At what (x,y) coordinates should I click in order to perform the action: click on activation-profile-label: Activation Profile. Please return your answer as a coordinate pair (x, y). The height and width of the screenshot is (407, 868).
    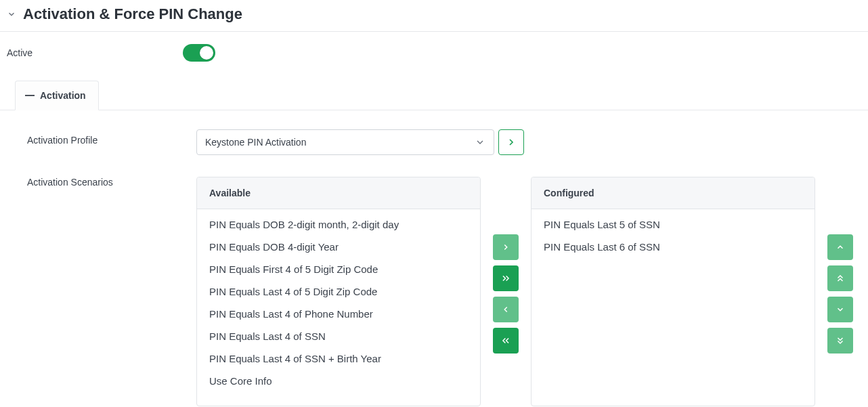
    Looking at the image, I should click on (98, 137).